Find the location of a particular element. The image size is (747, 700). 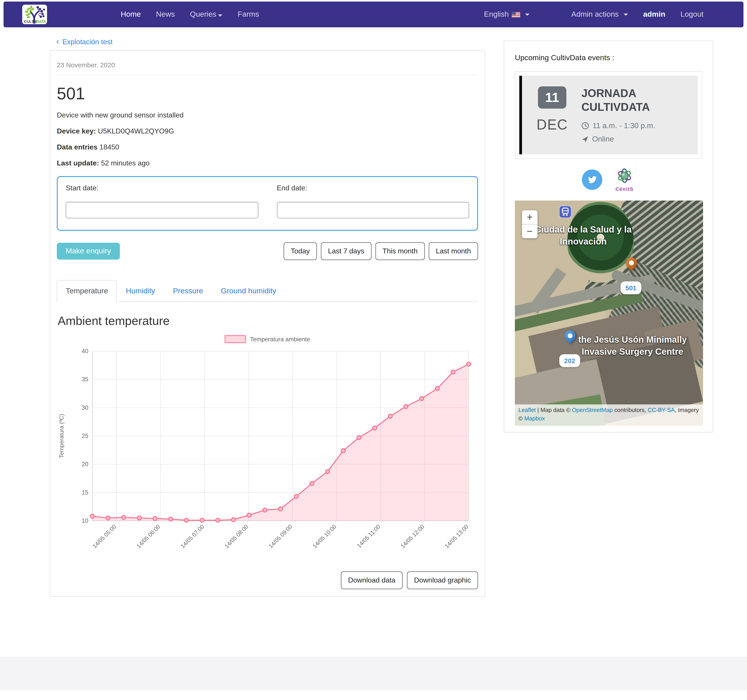

start-date-label: Start date: is located at coordinates (162, 188).